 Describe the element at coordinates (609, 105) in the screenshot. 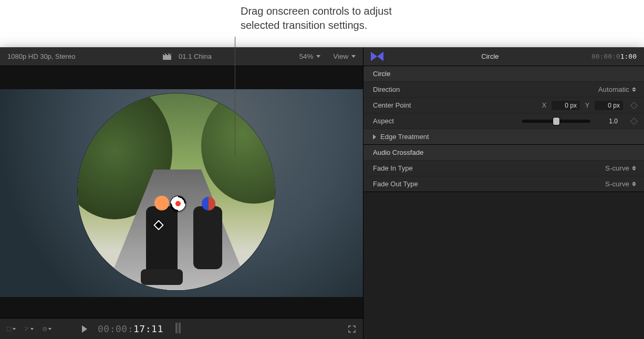

I see `center-y-field: 0 px` at that location.